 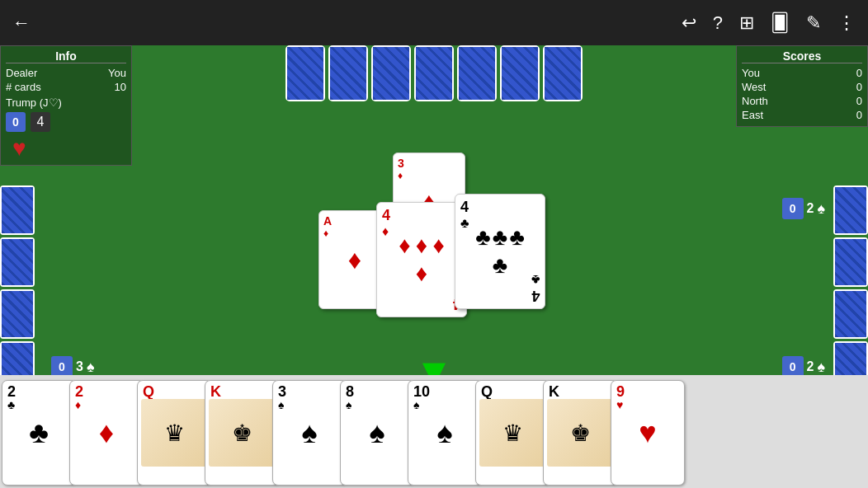 What do you see at coordinates (79, 367) in the screenshot?
I see `trick-count-bl: 3` at bounding box center [79, 367].